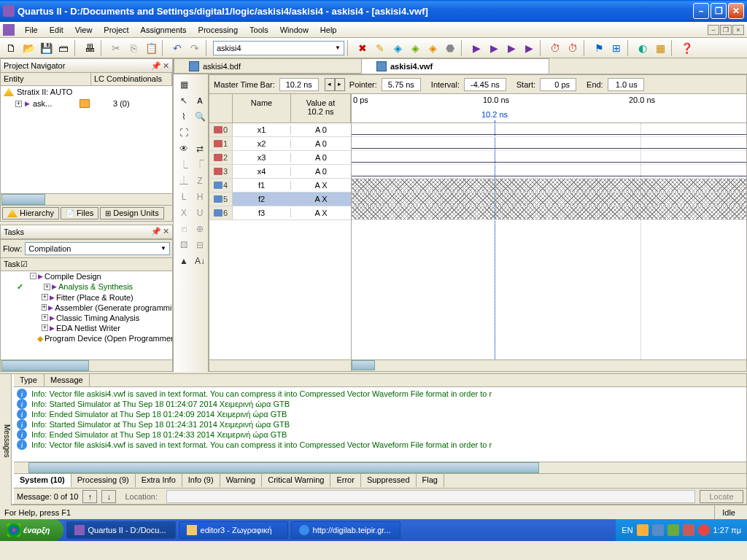 The width and height of the screenshot is (747, 560). What do you see at coordinates (340, 85) in the screenshot?
I see `time-next-button: ▸` at bounding box center [340, 85].